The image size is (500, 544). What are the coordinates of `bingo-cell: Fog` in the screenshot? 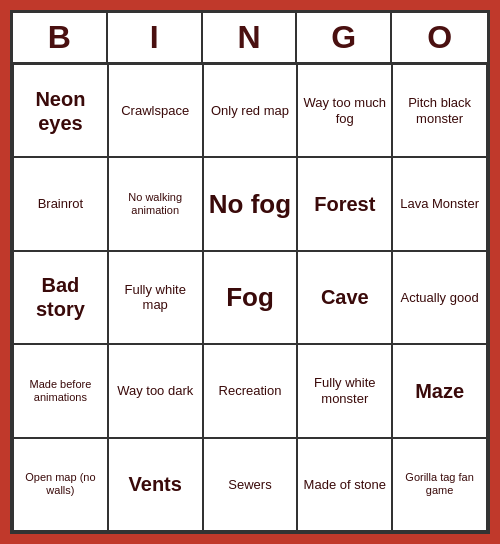 It's located at (250, 298).